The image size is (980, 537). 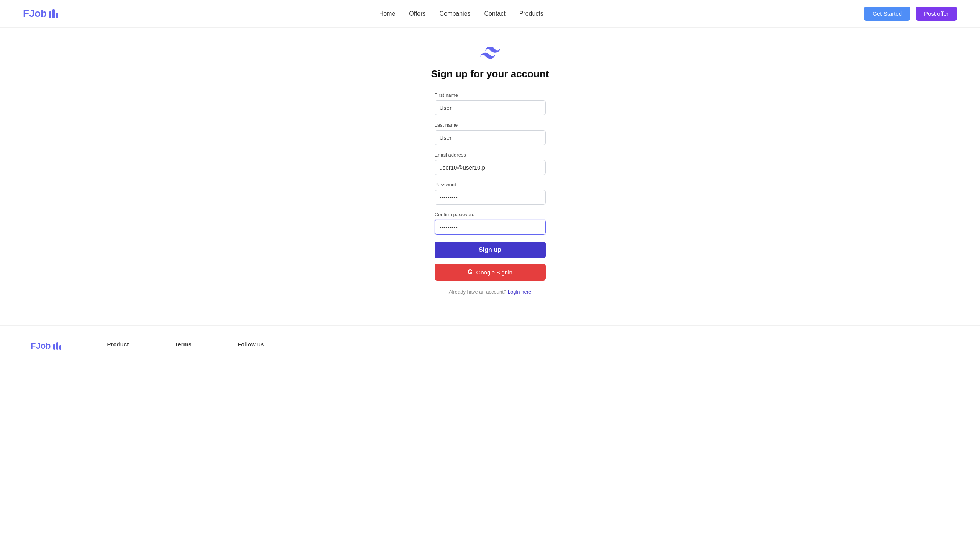 What do you see at coordinates (532, 14) in the screenshot?
I see `nav-products: Products` at bounding box center [532, 14].